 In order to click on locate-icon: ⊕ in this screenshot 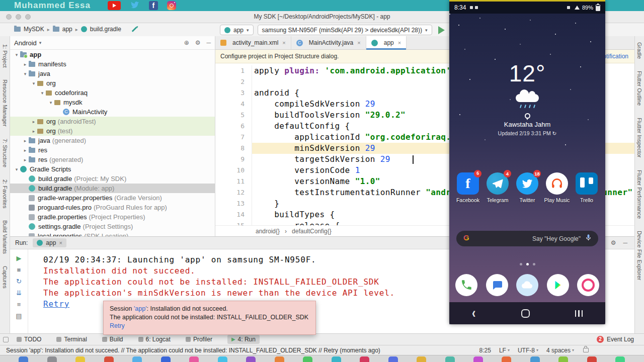, I will do `click(187, 43)`.